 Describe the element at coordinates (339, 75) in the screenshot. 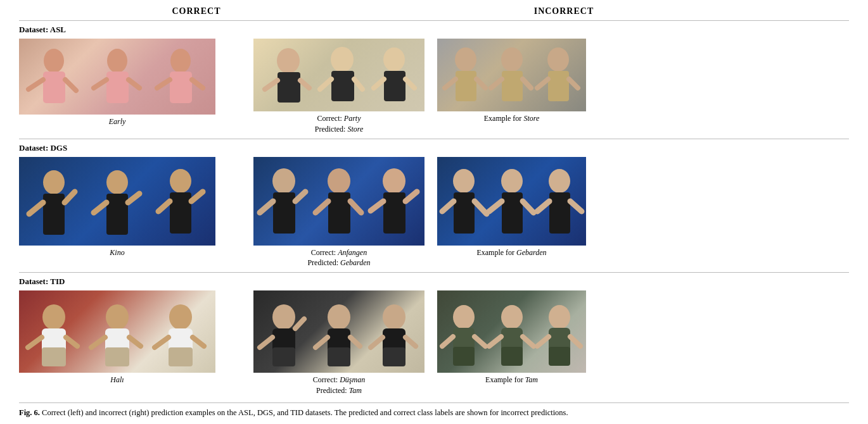

I see `asl-incorrect-1-image` at that location.